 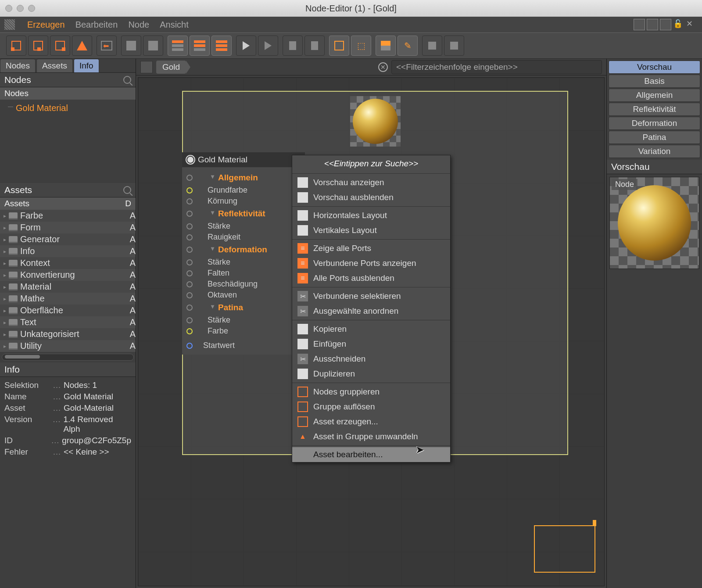 I want to click on port-row: Grundfarbe, so click(x=242, y=190).